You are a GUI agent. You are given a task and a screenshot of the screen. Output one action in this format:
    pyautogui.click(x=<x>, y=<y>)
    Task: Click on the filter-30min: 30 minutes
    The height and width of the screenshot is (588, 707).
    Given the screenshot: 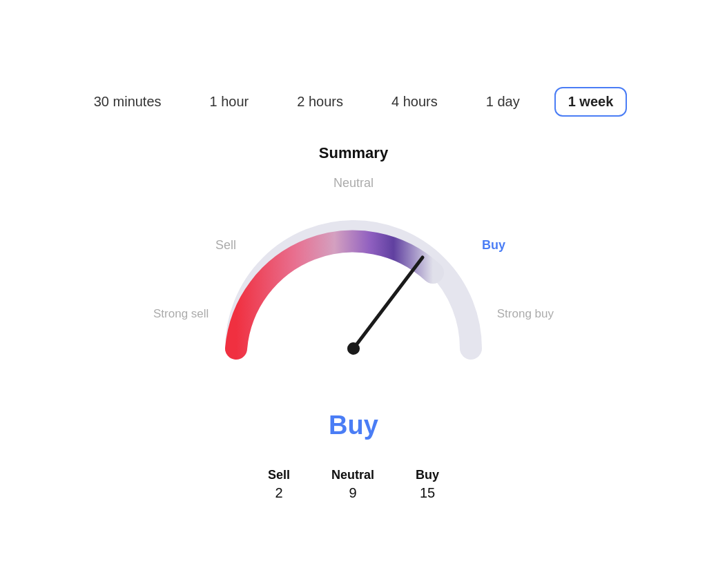 What is the action you would take?
    pyautogui.click(x=128, y=102)
    